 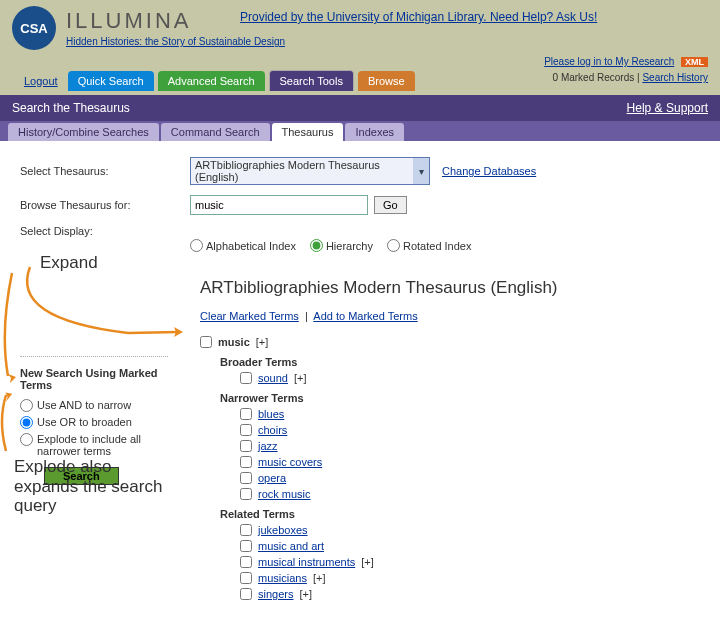 I want to click on tab-advanced-search: Advanced Search, so click(x=212, y=81).